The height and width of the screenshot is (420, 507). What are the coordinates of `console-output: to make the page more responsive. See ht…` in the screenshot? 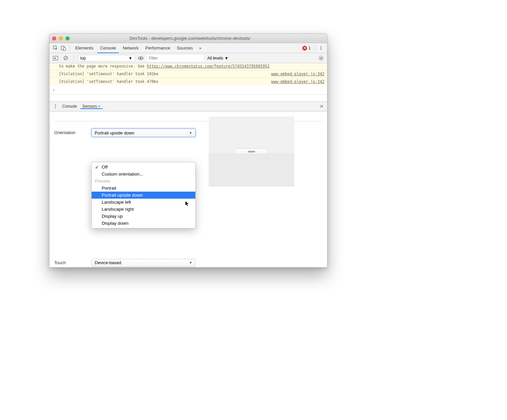 It's located at (188, 79).